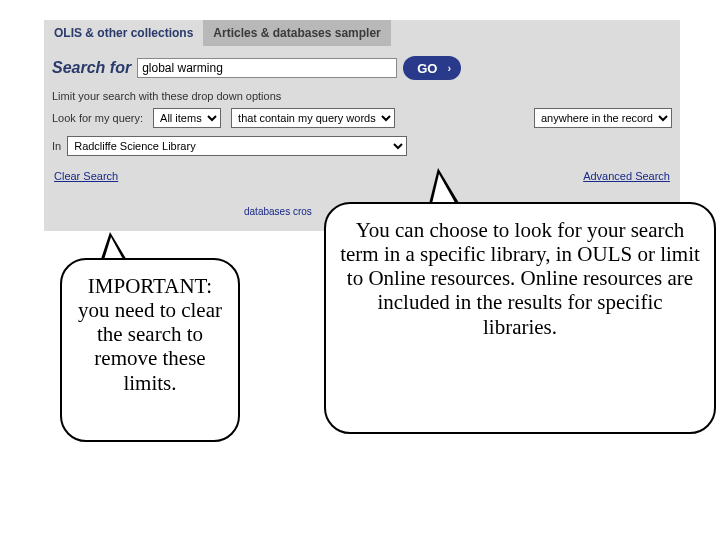 The height and width of the screenshot is (540, 720). I want to click on select-search-scope: anywhere in the record, so click(603, 118).